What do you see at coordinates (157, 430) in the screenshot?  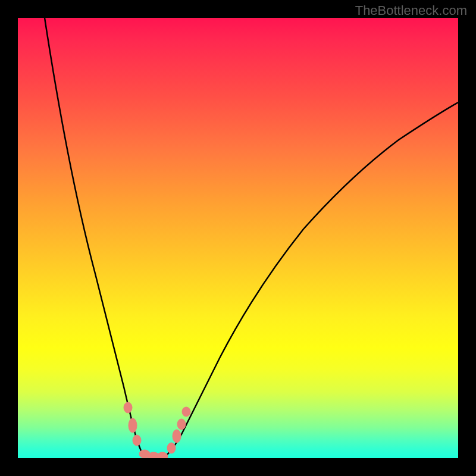 I see `marker-group` at bounding box center [157, 430].